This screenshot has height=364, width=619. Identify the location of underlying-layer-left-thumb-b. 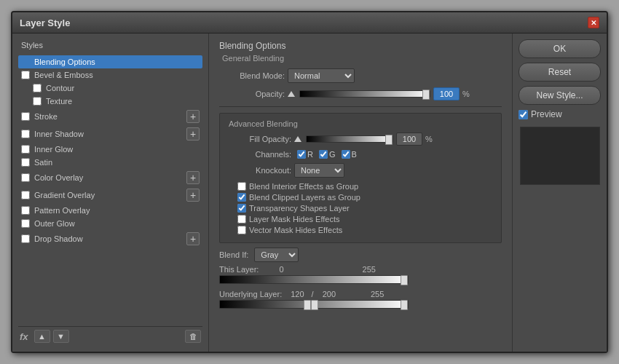
(315, 305).